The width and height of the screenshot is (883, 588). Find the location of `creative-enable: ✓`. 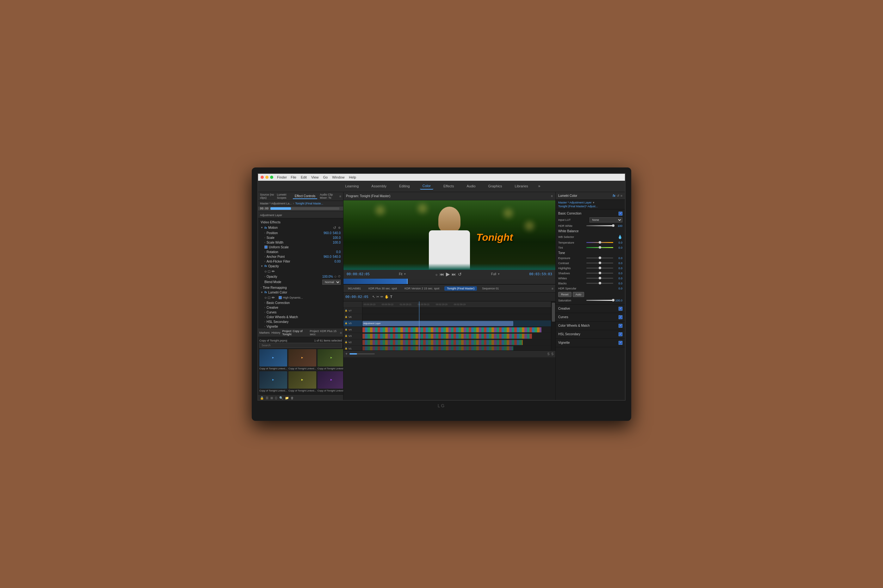

creative-enable: ✓ is located at coordinates (621, 309).